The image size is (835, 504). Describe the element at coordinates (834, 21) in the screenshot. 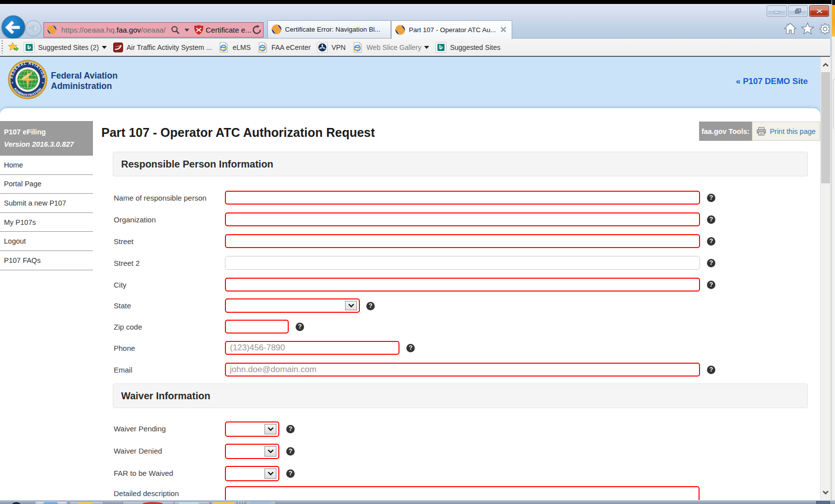

I see `background-window-orange-button` at that location.